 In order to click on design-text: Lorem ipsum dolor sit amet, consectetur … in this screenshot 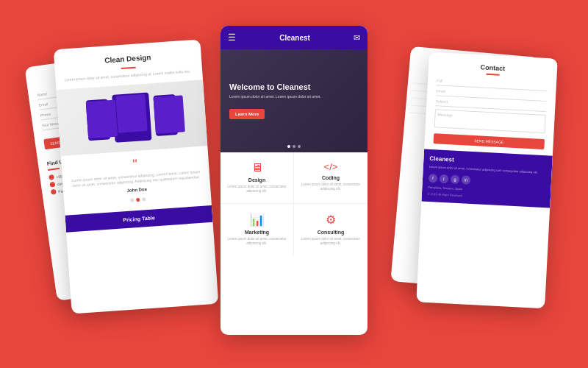, I will do `click(257, 190)`.